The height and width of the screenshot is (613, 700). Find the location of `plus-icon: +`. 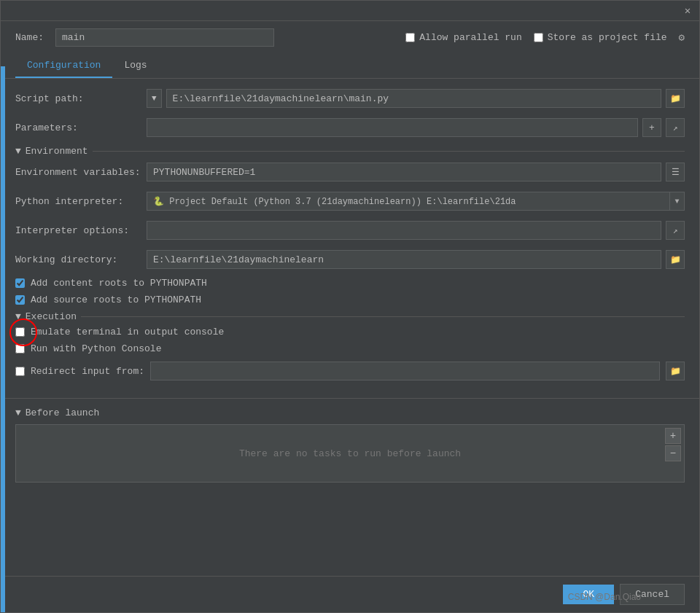

plus-icon: + is located at coordinates (652, 128).